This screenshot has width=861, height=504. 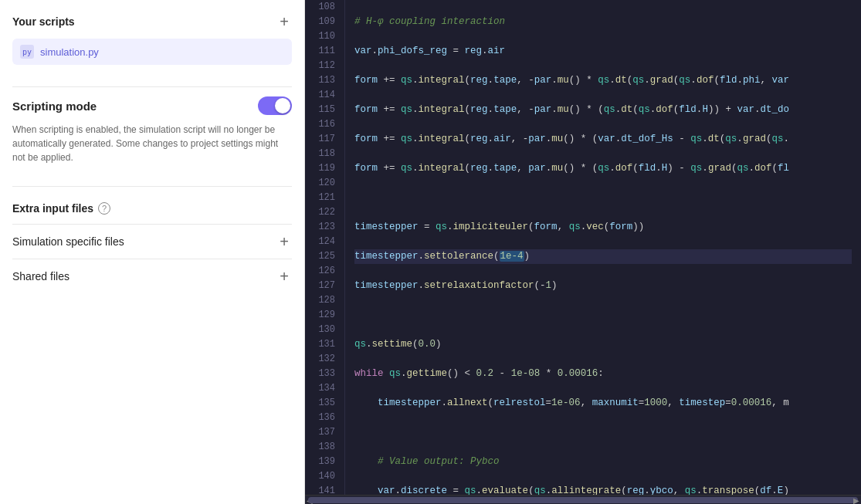 I want to click on script-item: py simulation.py, so click(x=152, y=52).